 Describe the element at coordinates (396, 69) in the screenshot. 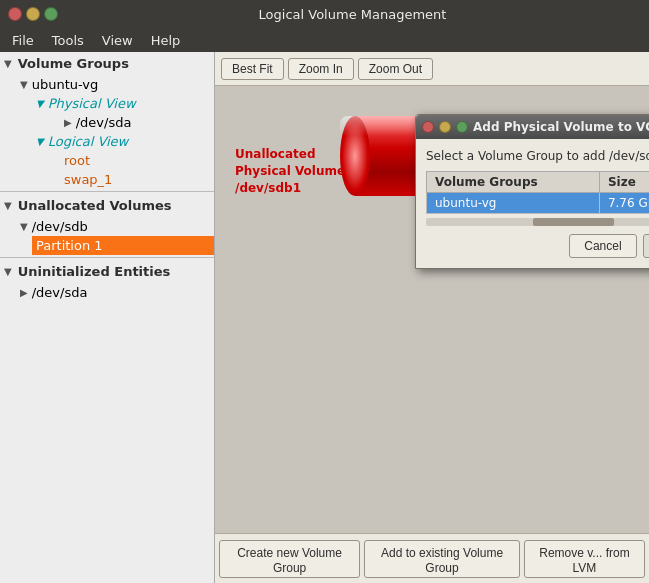

I see `zoom-out-button: Zoom Out` at that location.